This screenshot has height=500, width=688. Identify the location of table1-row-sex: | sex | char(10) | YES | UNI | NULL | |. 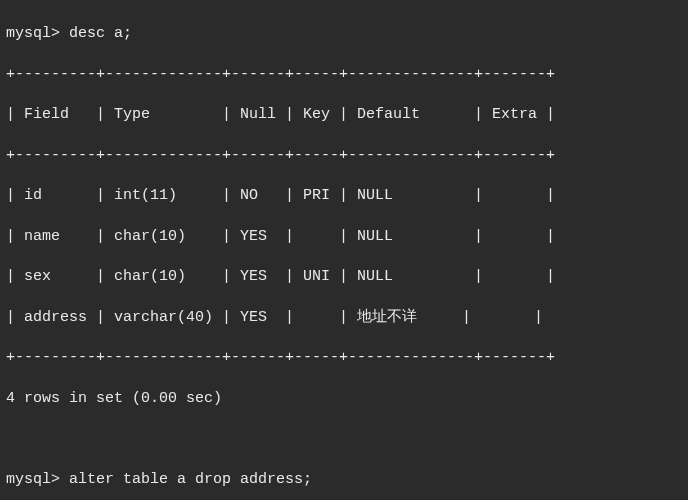
(344, 277).